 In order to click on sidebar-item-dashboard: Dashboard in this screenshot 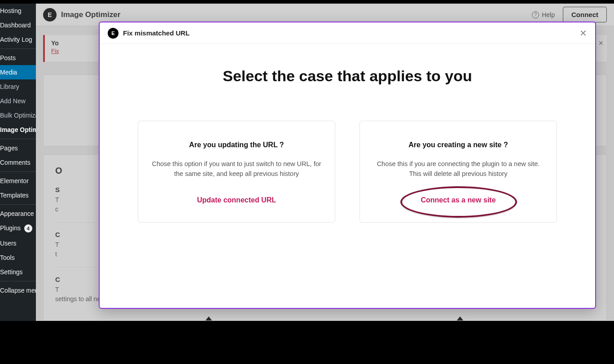, I will do `click(18, 25)`.